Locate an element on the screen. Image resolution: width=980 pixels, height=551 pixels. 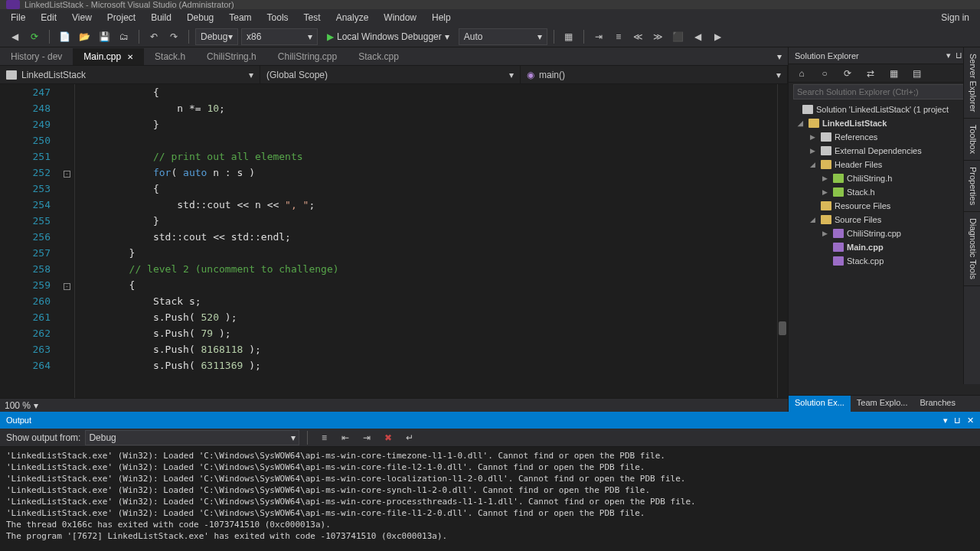
tabs-dropdown-icon: ▾ is located at coordinates (779, 57).